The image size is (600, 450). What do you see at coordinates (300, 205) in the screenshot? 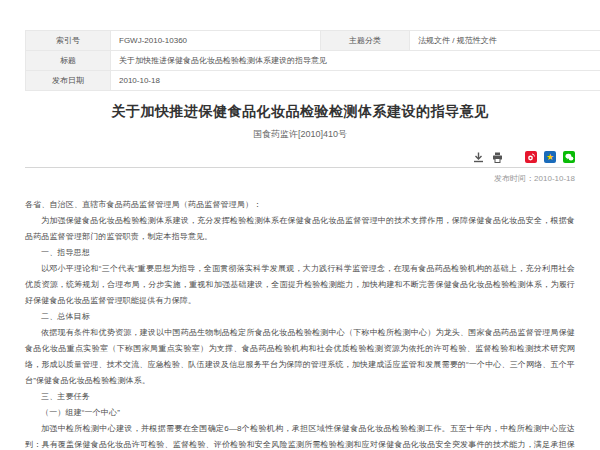
I see `salutation-line: 各省、自治区、直辖市食品药品监督管理局（药品监督管理局）：` at bounding box center [300, 205].